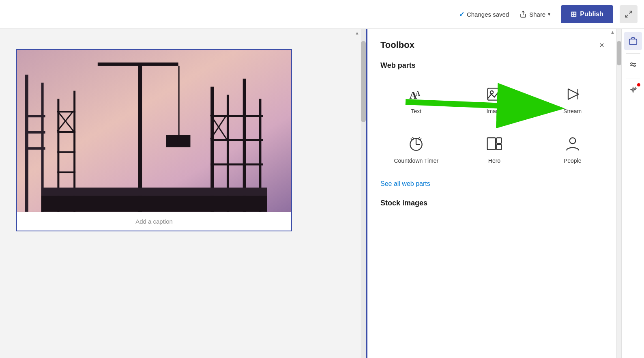 This screenshot has height=358, width=644. What do you see at coordinates (495, 111) in the screenshot?
I see `image-part-label: Image` at bounding box center [495, 111].